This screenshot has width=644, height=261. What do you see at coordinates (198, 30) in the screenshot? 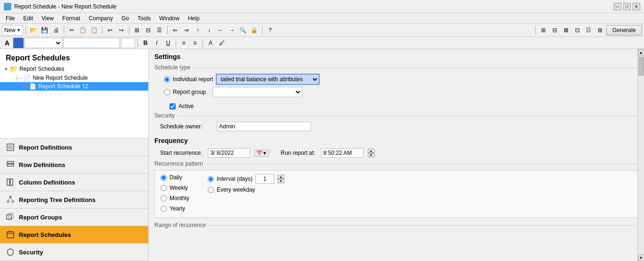
I see `move-up: ↑` at bounding box center [198, 30].